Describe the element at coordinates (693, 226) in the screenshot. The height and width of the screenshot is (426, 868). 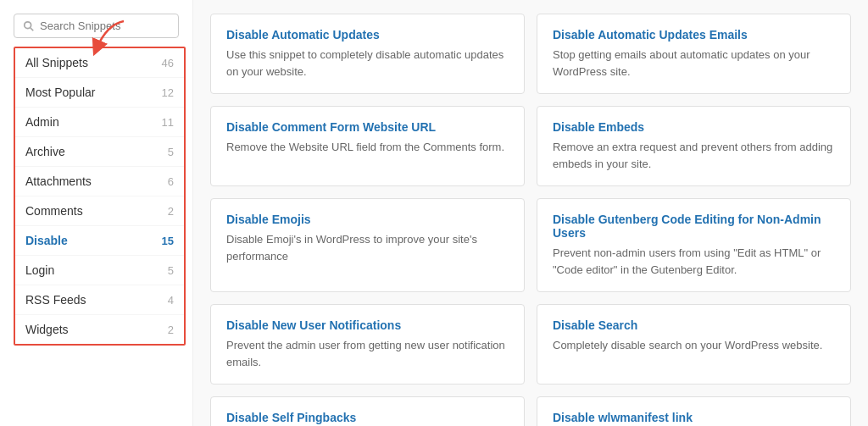
I see `snippet-title: Disable Gutenberg Code Editing for Non-A…` at that location.